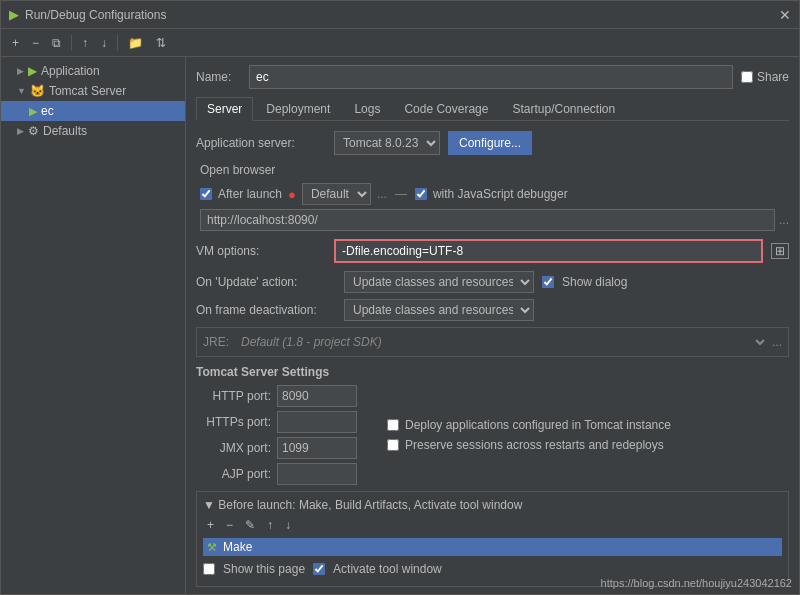 This screenshot has height=595, width=800. Describe the element at coordinates (209, 569) in the screenshot. I see `show-this-page-checkbox` at that location.